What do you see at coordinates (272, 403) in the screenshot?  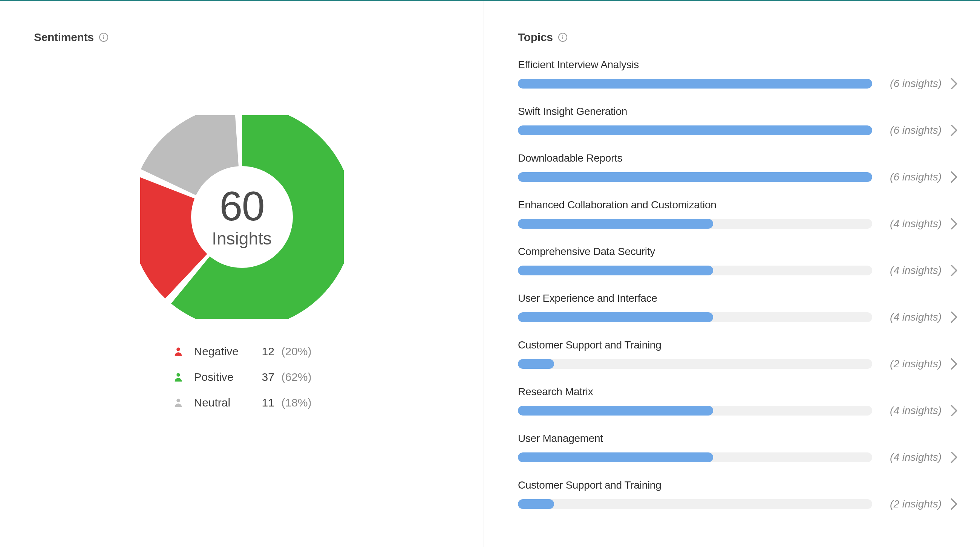 I see `legend-count: 11` at bounding box center [272, 403].